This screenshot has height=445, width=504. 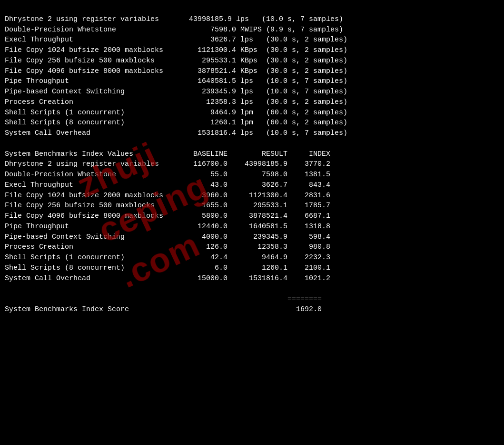 What do you see at coordinates (252, 164) in the screenshot?
I see `index-row: Dhrystone 2 using register variables 116…` at bounding box center [252, 164].